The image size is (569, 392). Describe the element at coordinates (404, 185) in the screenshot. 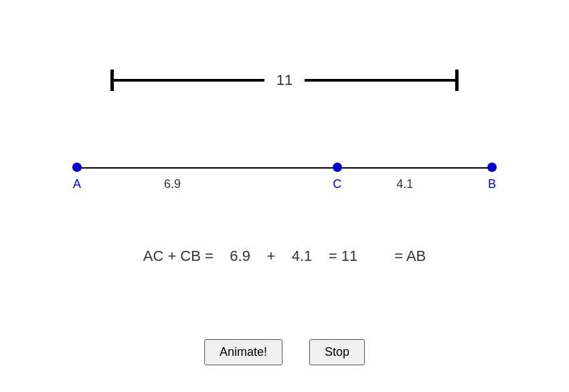

I see `cb-label: 4.1` at that location.